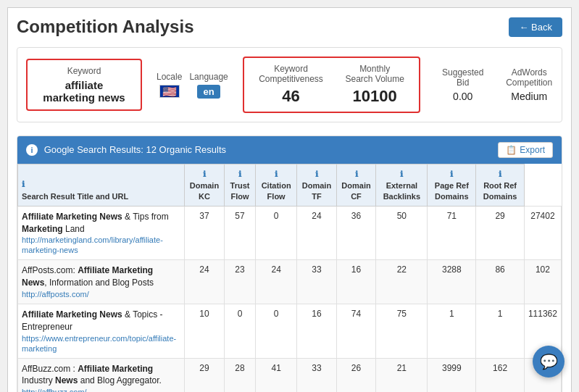 This screenshot has width=579, height=392. What do you see at coordinates (239, 332) in the screenshot?
I see `cell-trust-flow: 0` at bounding box center [239, 332].